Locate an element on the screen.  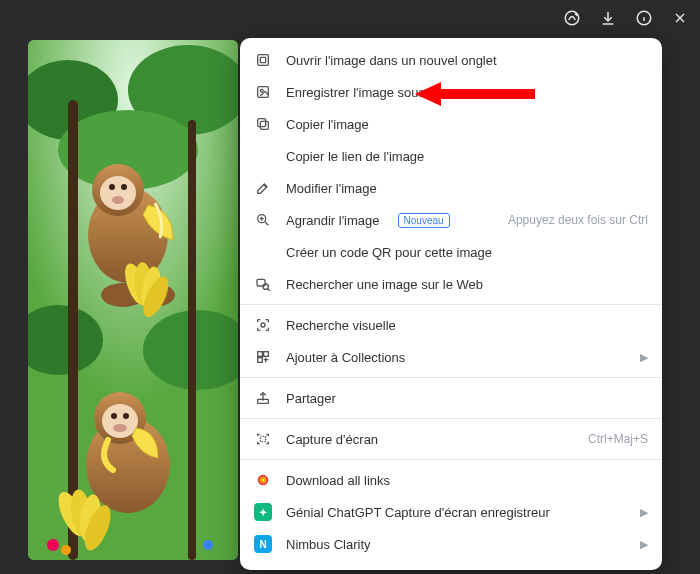
menu-label: Copier le lien de l'image is located at coordinates (467, 156).